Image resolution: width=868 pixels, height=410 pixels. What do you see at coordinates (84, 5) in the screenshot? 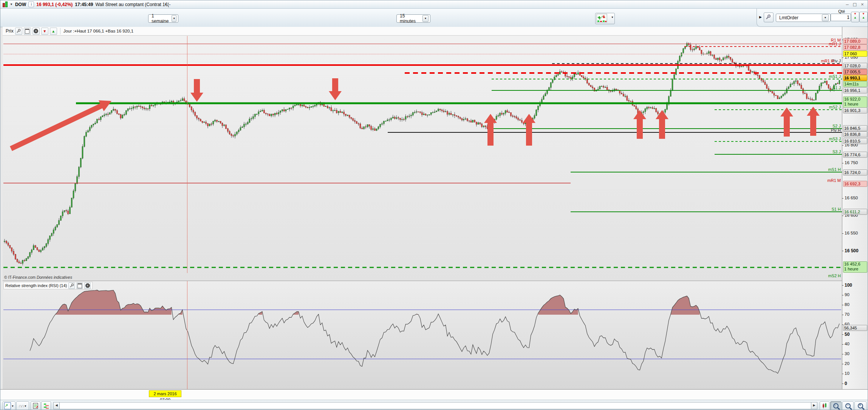
I see `last-update-time: 17:45:49` at bounding box center [84, 5].